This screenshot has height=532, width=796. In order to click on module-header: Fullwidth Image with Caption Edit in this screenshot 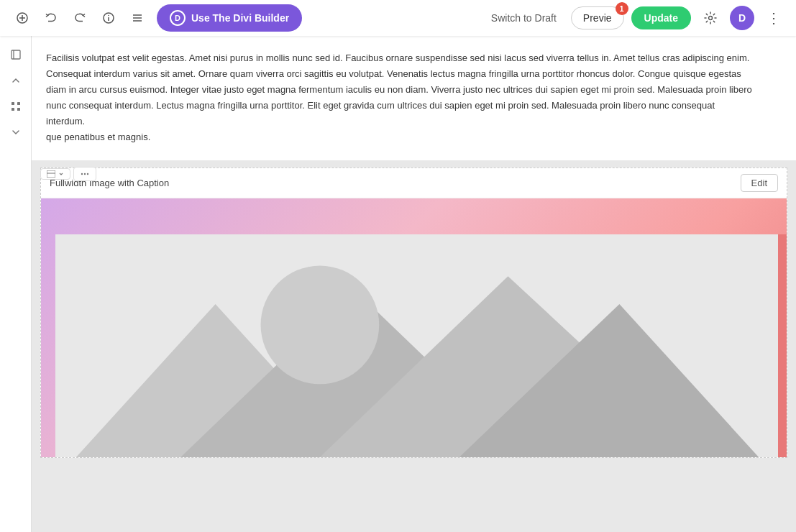, I will do `click(414, 183)`.